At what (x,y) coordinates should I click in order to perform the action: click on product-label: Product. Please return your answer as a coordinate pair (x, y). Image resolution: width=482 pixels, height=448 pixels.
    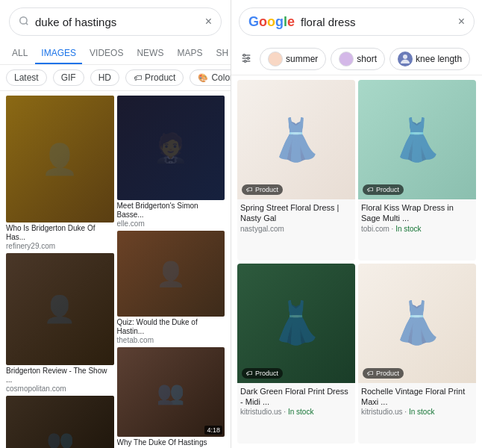
    Looking at the image, I should click on (160, 78).